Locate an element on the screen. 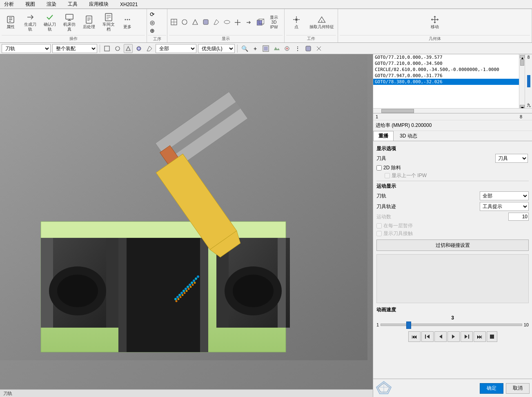 This screenshot has width=532, height=397. btn-first: ⏮ is located at coordinates (414, 337).